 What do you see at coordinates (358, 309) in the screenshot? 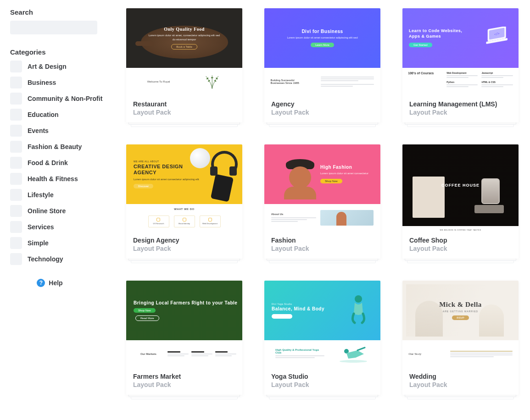
I see `yoga-figure-icon` at bounding box center [358, 309].